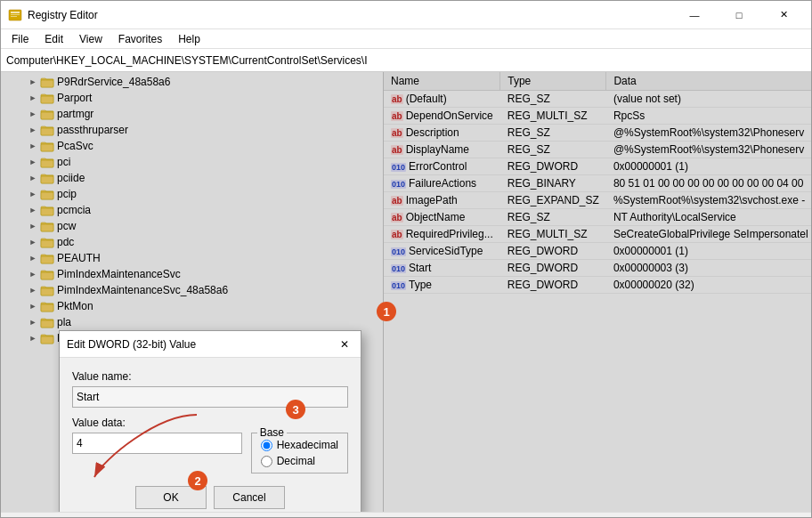 The height and width of the screenshot is (518, 812). I want to click on value-data-input, so click(157, 443).